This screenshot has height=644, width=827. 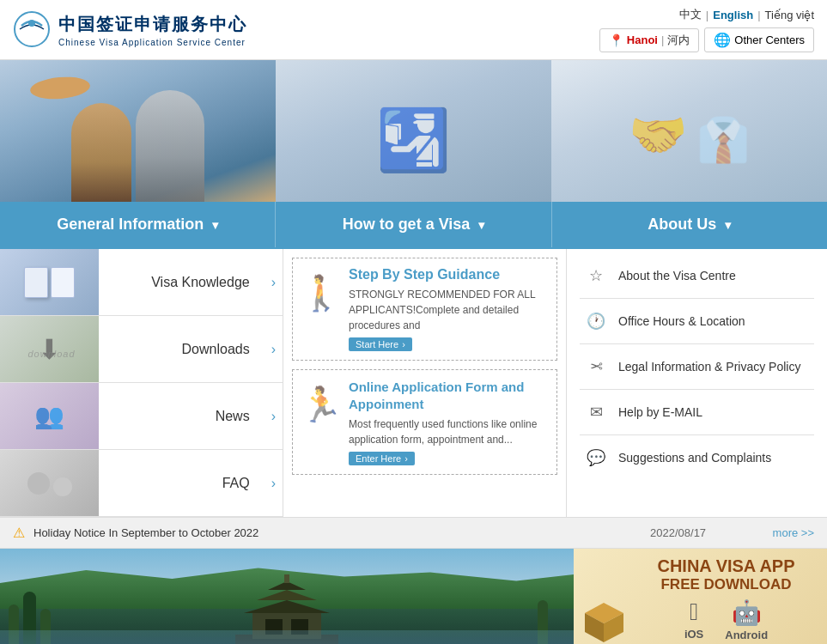 What do you see at coordinates (697, 412) in the screenshot?
I see `about-link-4: ✉ Help by E-MAIL` at bounding box center [697, 412].